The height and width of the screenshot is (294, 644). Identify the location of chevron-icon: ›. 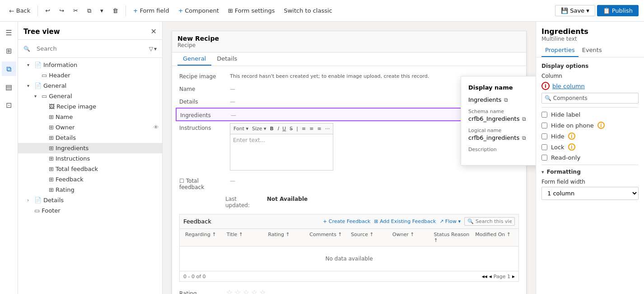
(30, 200).